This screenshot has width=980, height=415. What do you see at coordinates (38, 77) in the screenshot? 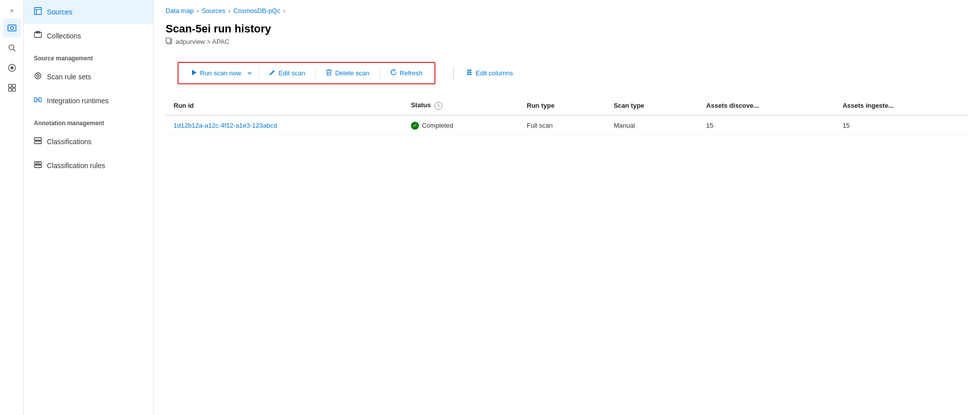
I see `scan-rule-sets-icon` at bounding box center [38, 77].